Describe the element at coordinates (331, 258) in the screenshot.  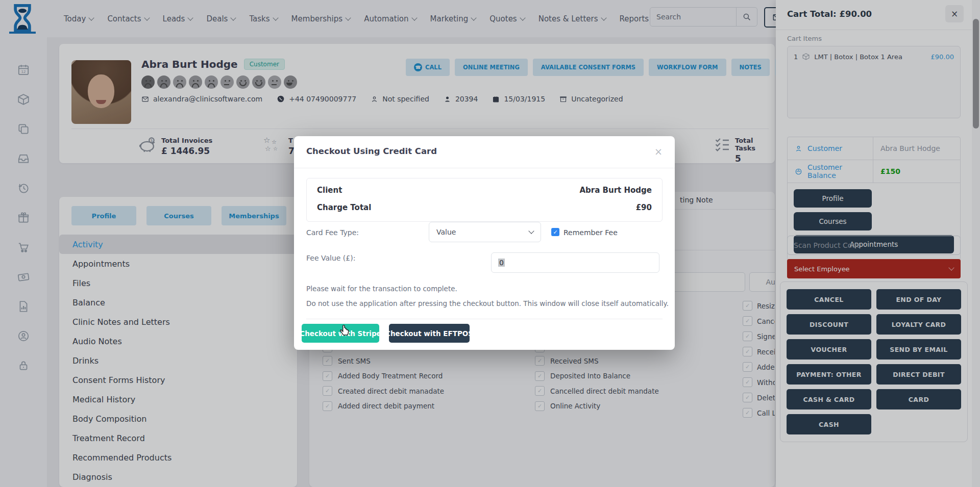
I see `fee-value-label: Fee Value (£):` at that location.